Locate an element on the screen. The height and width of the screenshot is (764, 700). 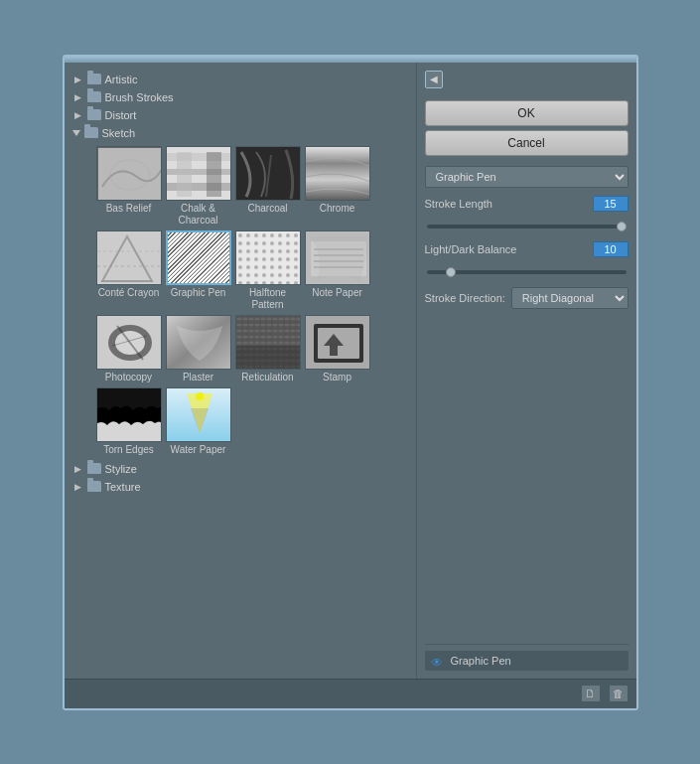
filter-photocopy-label: Photocopy is located at coordinates (129, 378).